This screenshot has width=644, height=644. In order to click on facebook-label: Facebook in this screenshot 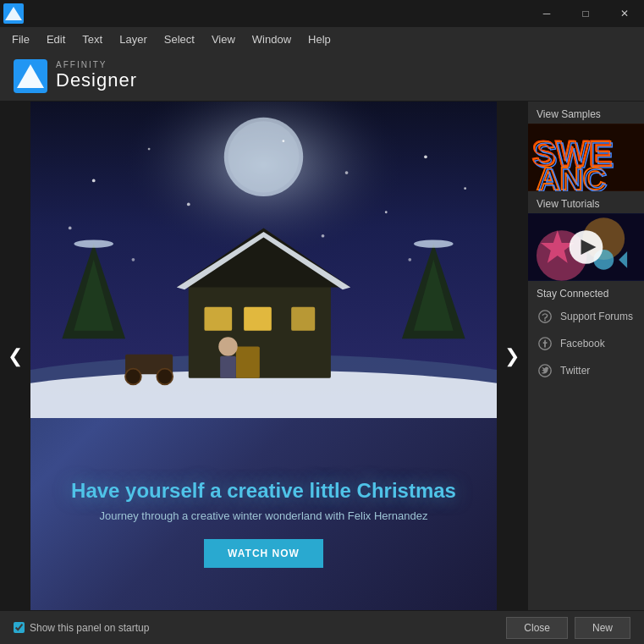, I will do `click(582, 344)`.